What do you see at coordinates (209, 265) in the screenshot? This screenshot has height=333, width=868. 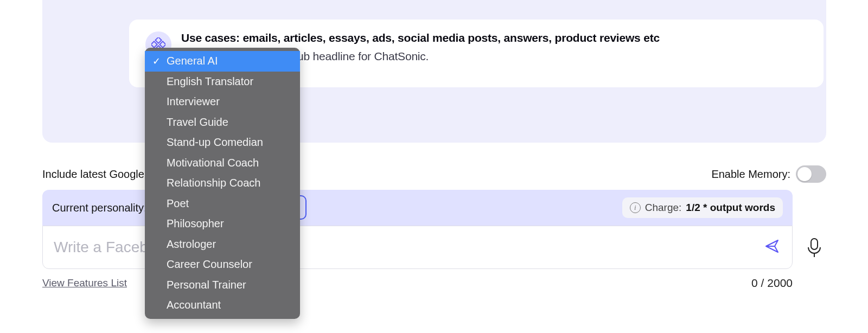 I see `dropdown-item-label: Career Counselor` at bounding box center [209, 265].